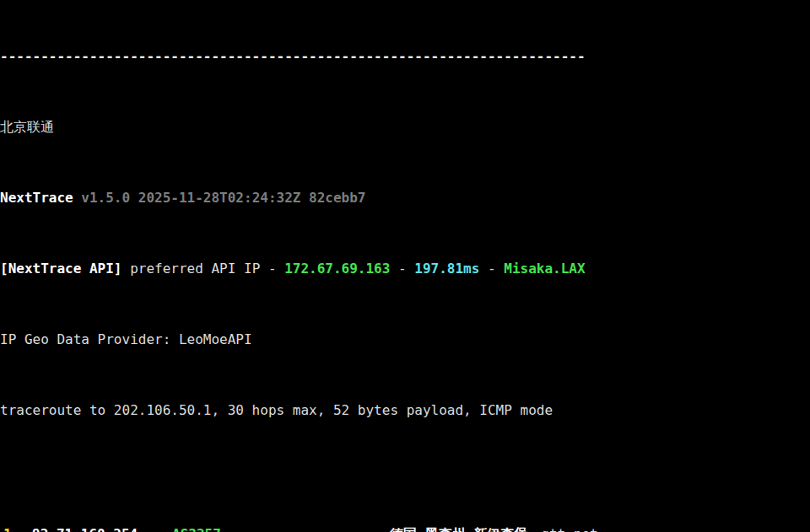 The height and width of the screenshot is (532, 810). Describe the element at coordinates (459, 529) in the screenshot. I see `hop-location: 德国 黑森州 新伊森堡` at that location.